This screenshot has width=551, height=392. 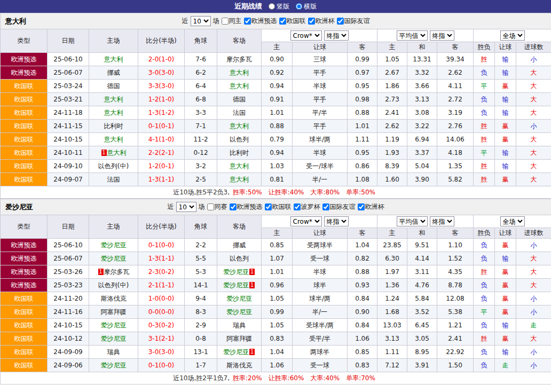 I want to click on same-filter: 同主, so click(x=232, y=21).